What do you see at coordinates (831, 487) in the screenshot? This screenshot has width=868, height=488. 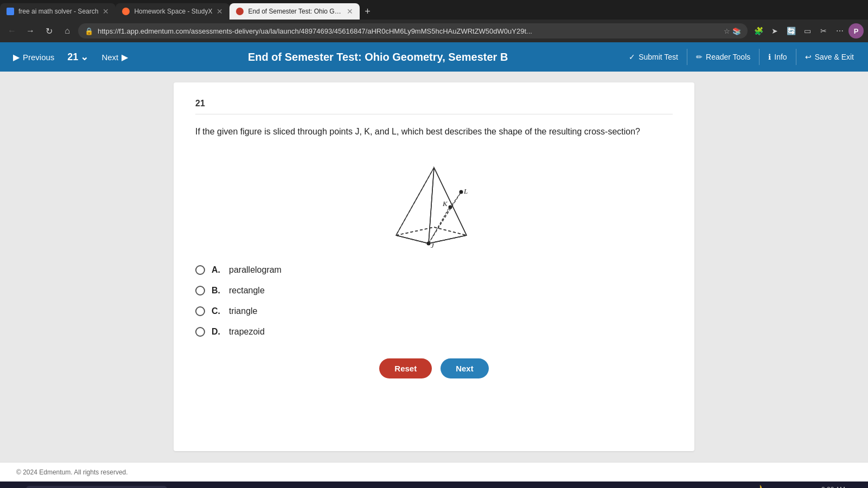 I see `tray-clock: 3:30 AM 5/31/2024` at bounding box center [831, 487].